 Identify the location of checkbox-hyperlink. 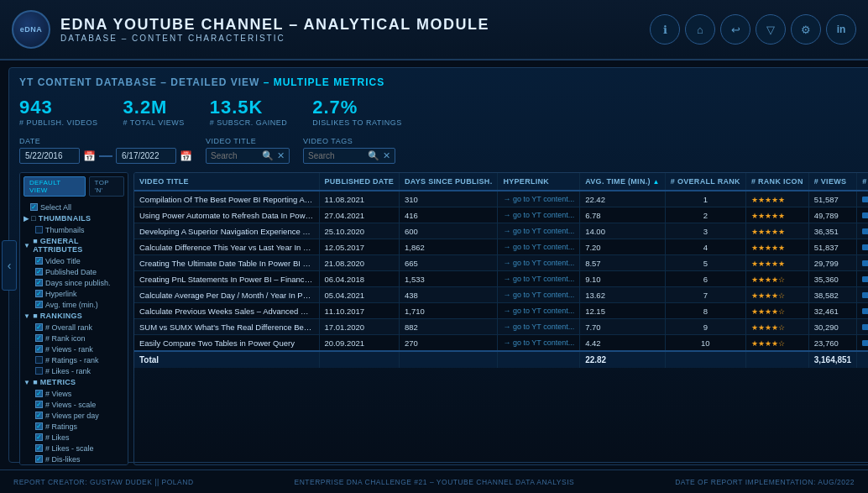
(39, 294).